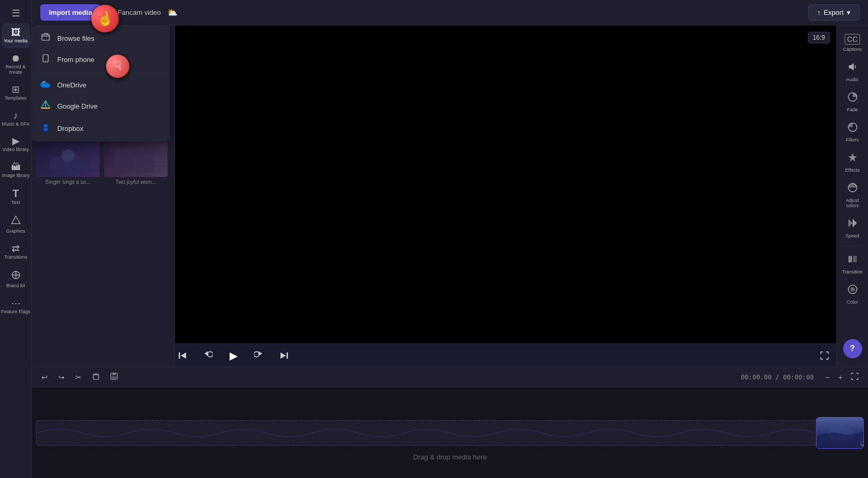 This screenshot has height=478, width=868. I want to click on export-arrow-icon: ↑, so click(819, 13).